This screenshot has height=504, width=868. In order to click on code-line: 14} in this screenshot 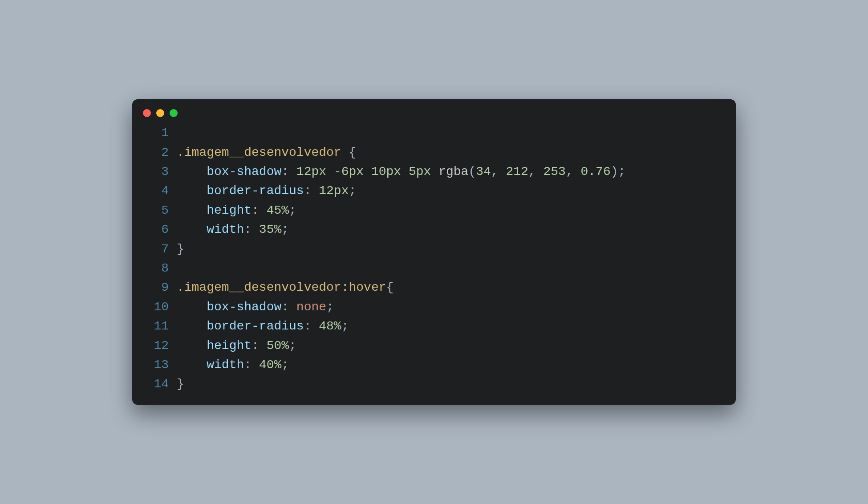, I will do `click(434, 384)`.